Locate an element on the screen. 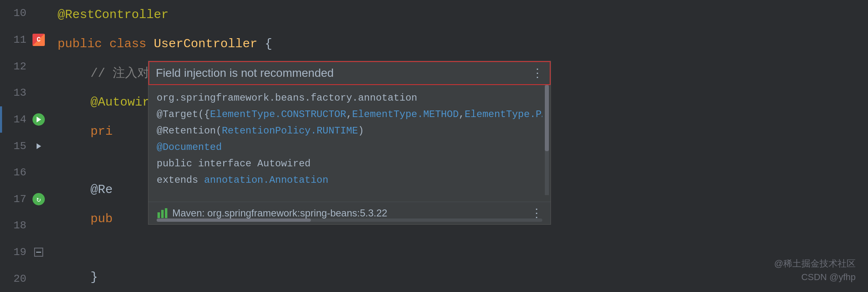 This screenshot has width=868, height=292. popup-line-interface: public interface Autowired is located at coordinates (345, 164).